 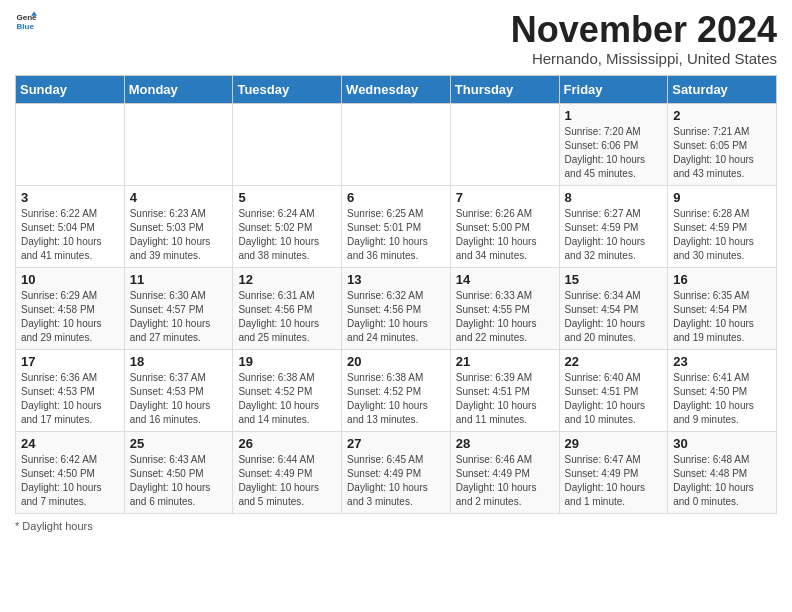 What do you see at coordinates (70, 235) in the screenshot?
I see `day-info: Sunrise: 6:22 AM Sunset: 5:04 PM Dayligh…` at bounding box center [70, 235].